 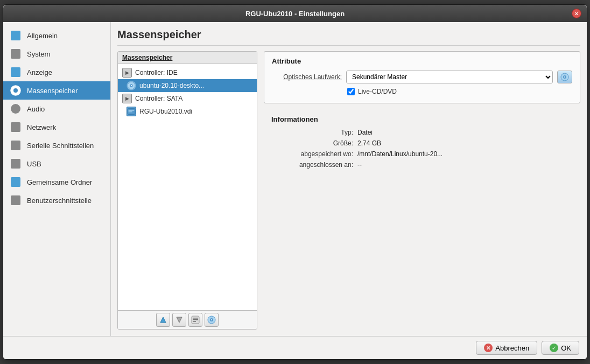 What do you see at coordinates (163, 320) in the screenshot?
I see `add-storage-button` at bounding box center [163, 320].